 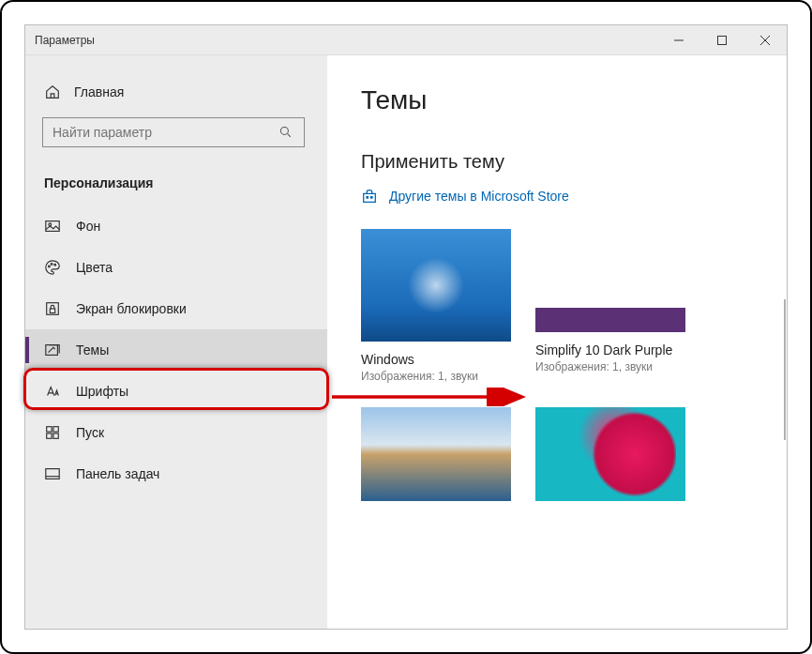 What do you see at coordinates (94, 267) in the screenshot?
I see `nav-label: Цвета` at bounding box center [94, 267].